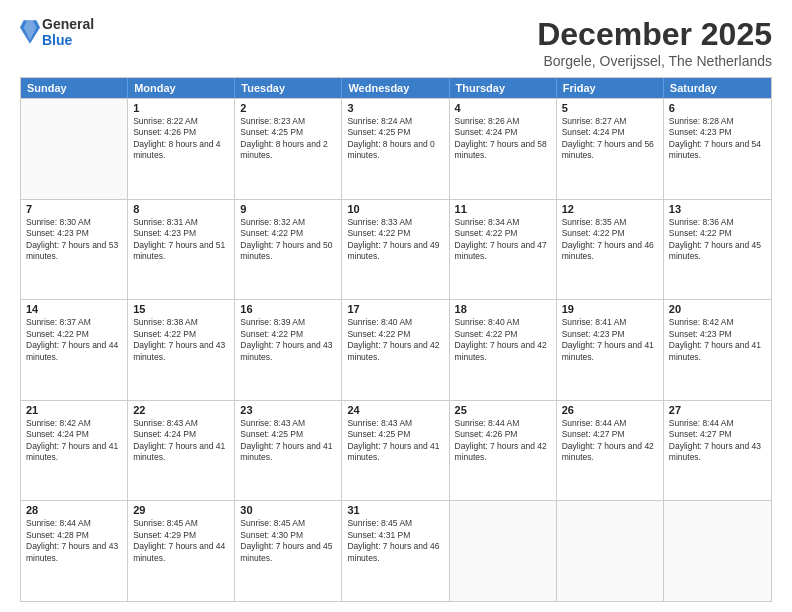 The width and height of the screenshot is (792, 612). I want to click on cell-info: Sunrise: 8:27 AM Sunset: 4:24 PM Dayligh…, so click(610, 139).